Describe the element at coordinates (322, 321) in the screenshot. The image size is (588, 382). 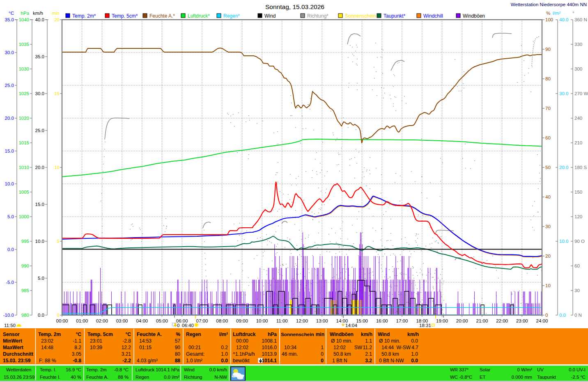
I see `svg-text: 13:00` at that location.